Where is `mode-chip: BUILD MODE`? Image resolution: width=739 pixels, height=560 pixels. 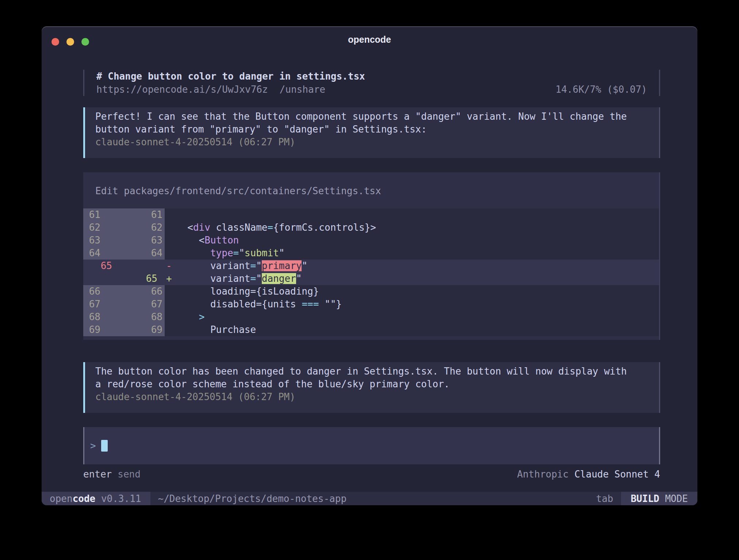
mode-chip: BUILD MODE is located at coordinates (659, 499).